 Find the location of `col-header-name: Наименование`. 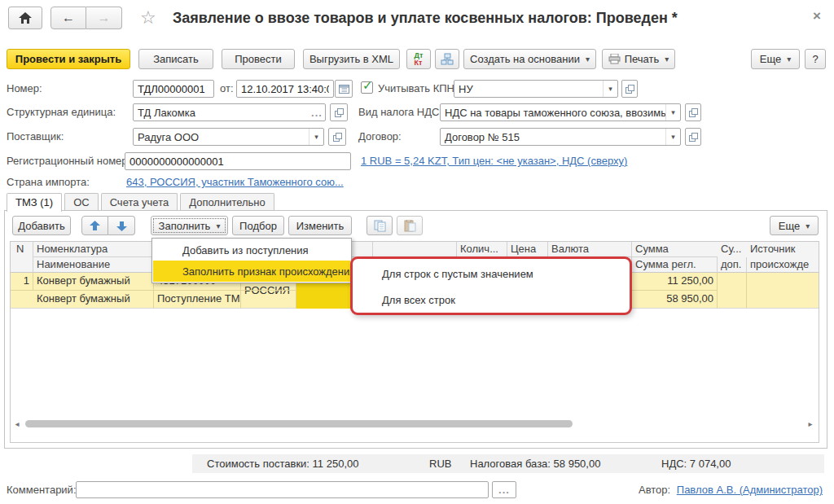

col-header-name: Наименование is located at coordinates (94, 265).